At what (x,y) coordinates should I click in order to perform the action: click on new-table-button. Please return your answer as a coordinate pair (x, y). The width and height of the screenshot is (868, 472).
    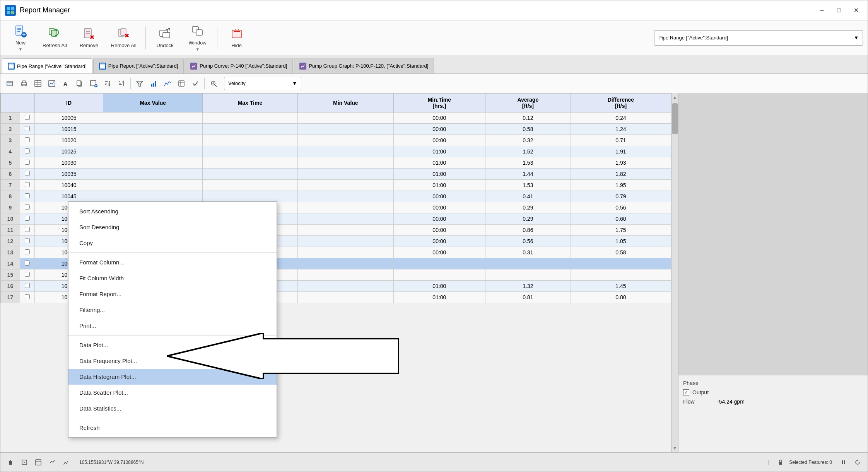
    Looking at the image, I should click on (94, 83).